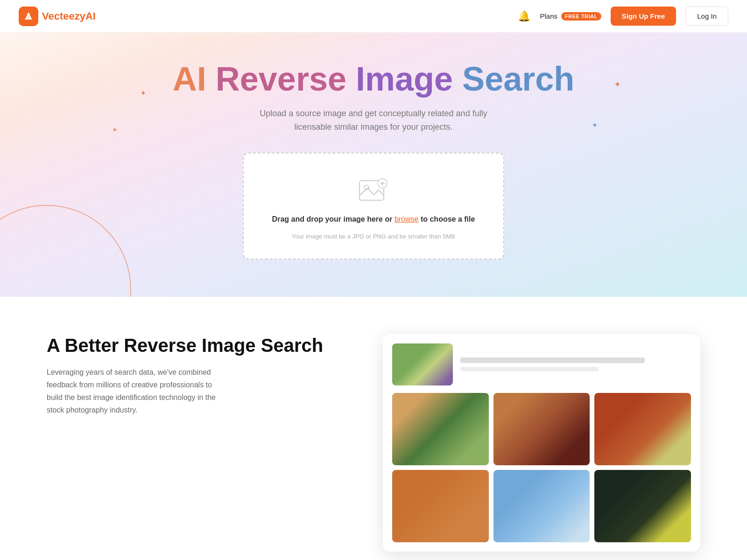  Describe the element at coordinates (374, 206) in the screenshot. I see `upload-dropzone: Drag and drop your image here or browse …` at that location.